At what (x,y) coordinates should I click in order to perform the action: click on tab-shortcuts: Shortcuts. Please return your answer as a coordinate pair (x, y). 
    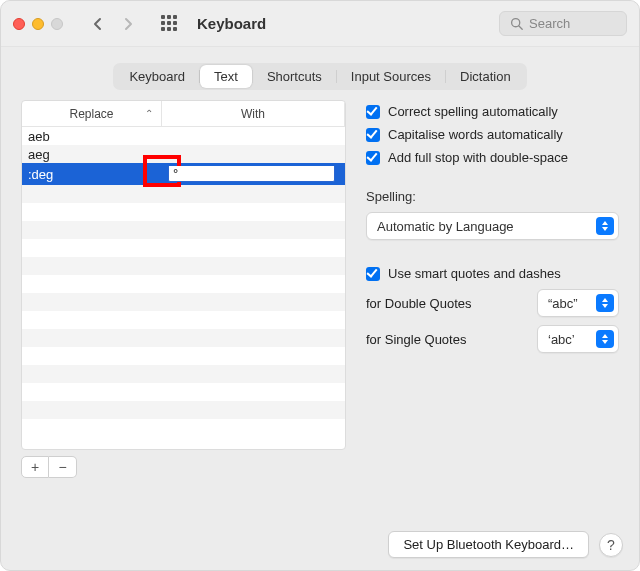
    Looking at the image, I should click on (294, 76).